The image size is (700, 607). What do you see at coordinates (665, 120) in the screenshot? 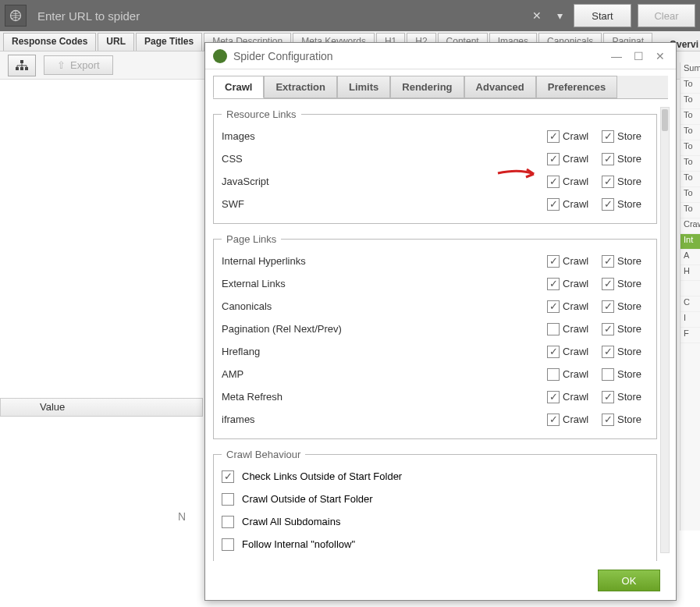
I see `scrollbar-thumb` at bounding box center [665, 120].